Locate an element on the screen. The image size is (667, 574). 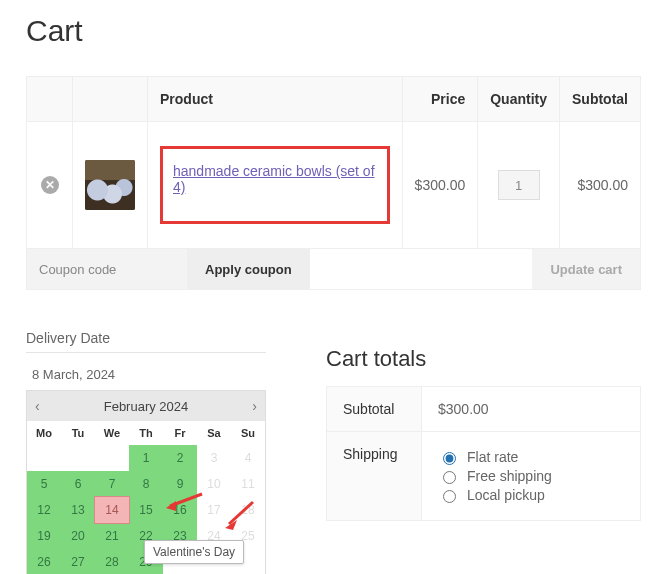
calendar-weekday: Fr is located at coordinates (180, 433).